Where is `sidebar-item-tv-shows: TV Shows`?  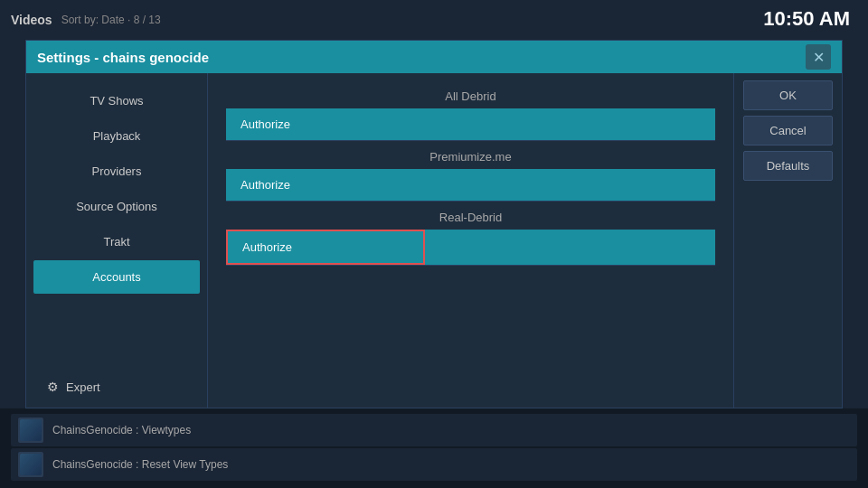 sidebar-item-tv-shows: TV Shows is located at coordinates (117, 101).